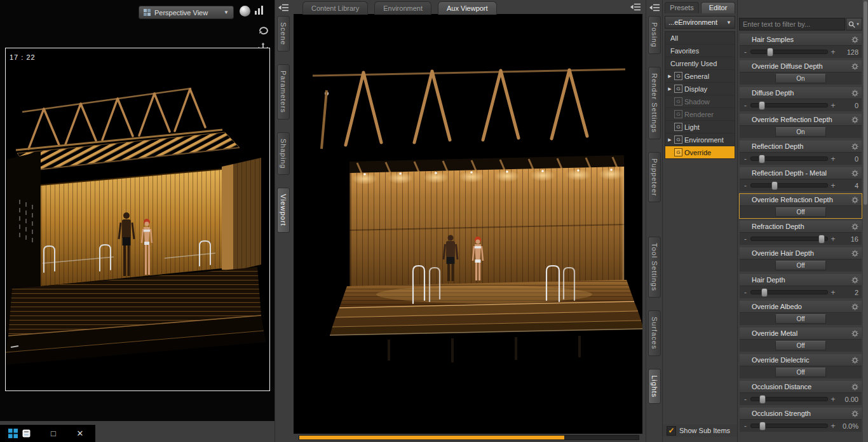 This screenshot has height=442, width=868. What do you see at coordinates (263, 30) in the screenshot?
I see `rotate-icon` at bounding box center [263, 30].